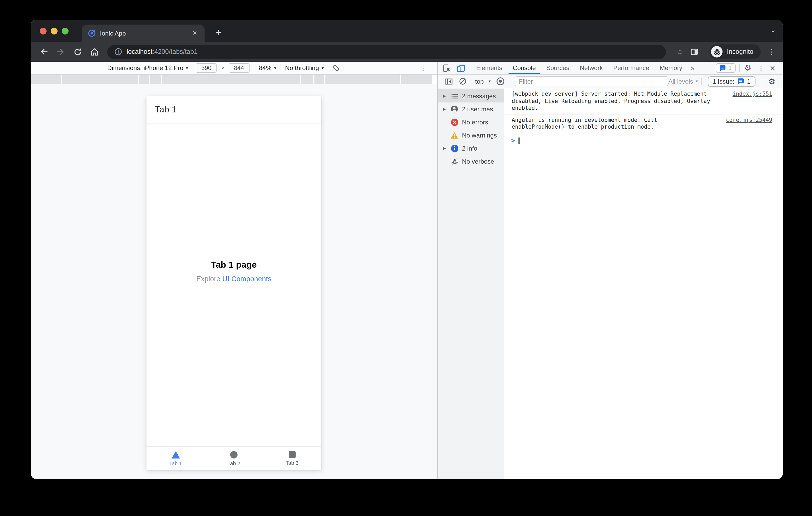 Image resolution: width=812 pixels, height=516 pixels. I want to click on media-query-bar, so click(234, 80).